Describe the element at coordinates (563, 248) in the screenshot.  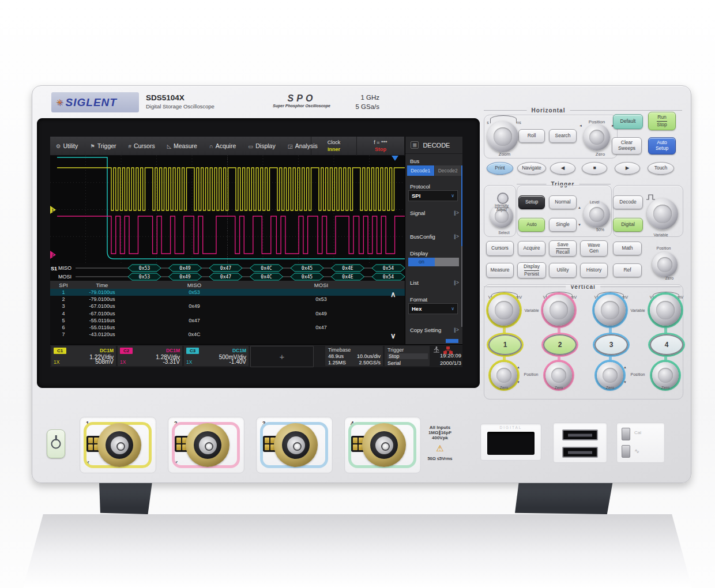
I see `save-recall-button: SaveRecall` at that location.